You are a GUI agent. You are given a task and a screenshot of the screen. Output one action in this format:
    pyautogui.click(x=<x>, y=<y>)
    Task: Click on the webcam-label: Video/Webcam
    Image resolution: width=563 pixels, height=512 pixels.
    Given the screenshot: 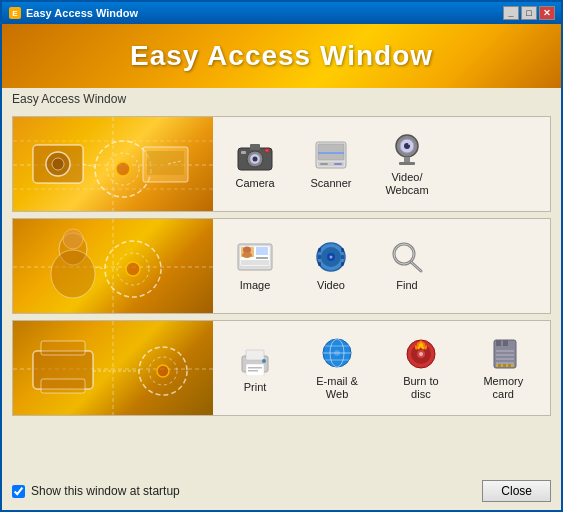 What is the action you would take?
    pyautogui.click(x=406, y=184)
    